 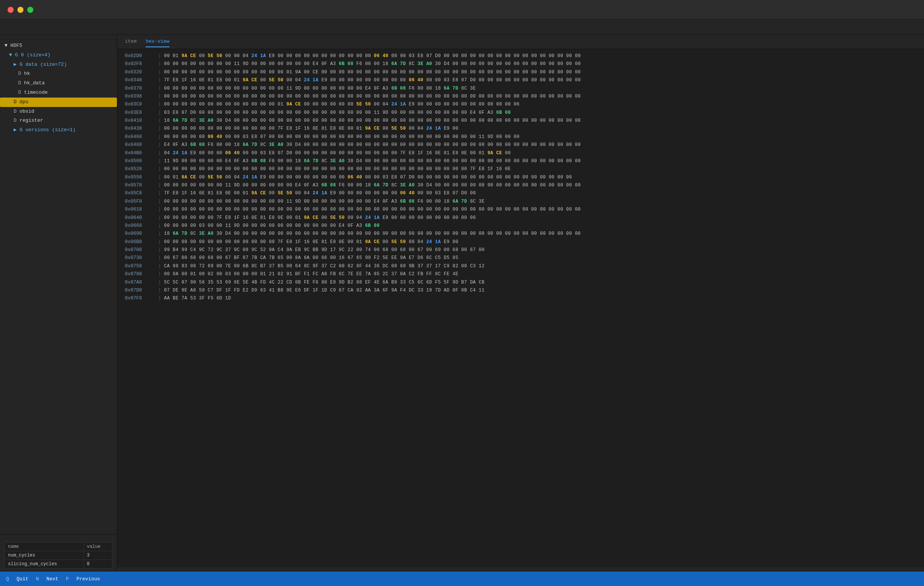 I want to click on titlebar, so click(x=462, y=10).